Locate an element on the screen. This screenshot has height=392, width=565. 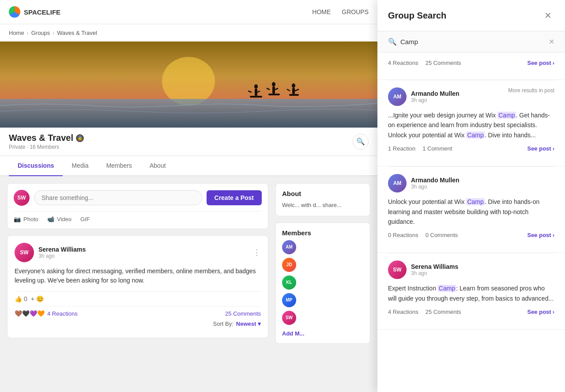
gif-button: GIF is located at coordinates (85, 219).